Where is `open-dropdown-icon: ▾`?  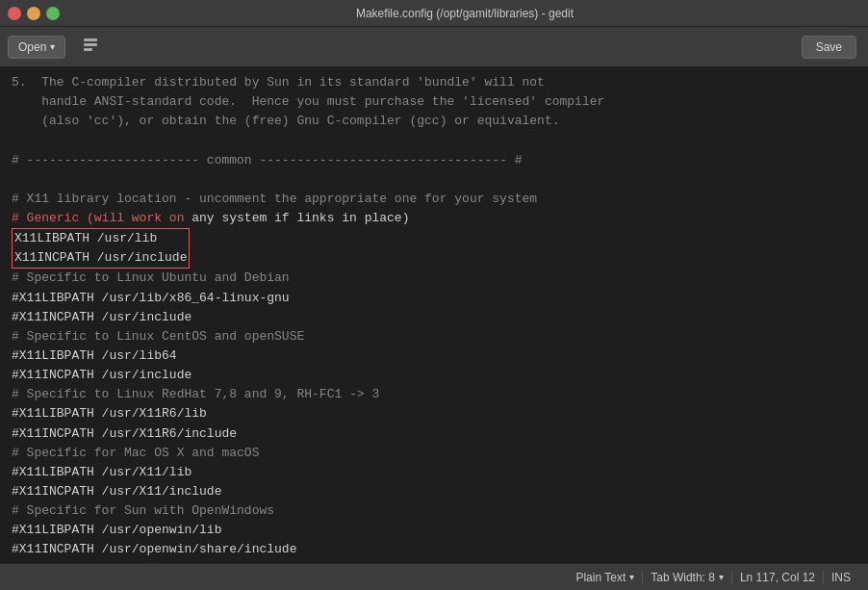
open-dropdown-icon: ▾ is located at coordinates (52, 46).